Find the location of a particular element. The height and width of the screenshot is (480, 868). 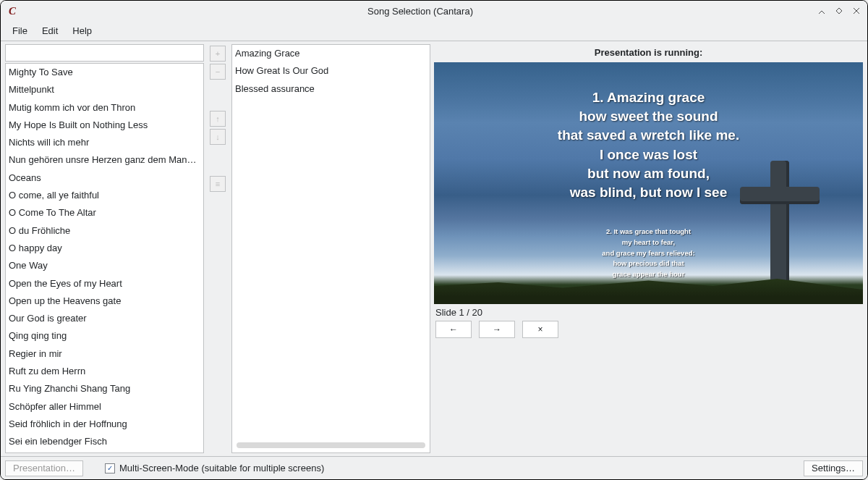

menubar: File Edit Help is located at coordinates (434, 31).